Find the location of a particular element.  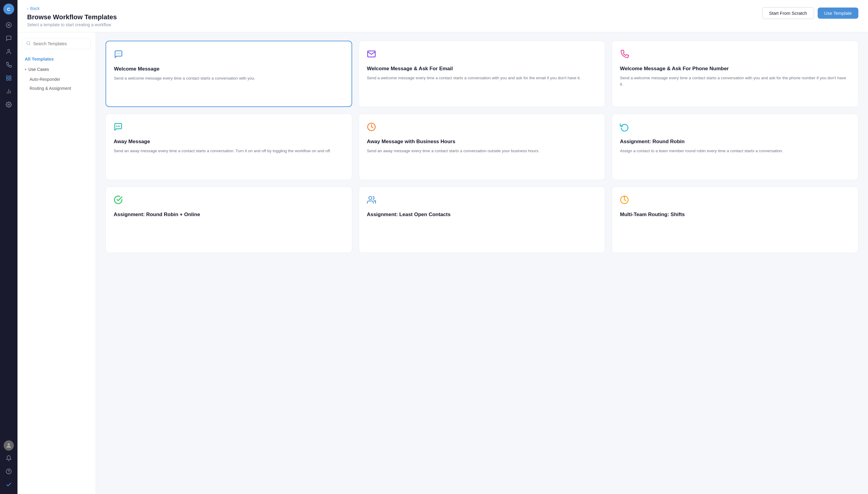

template-icon-welcome-message is located at coordinates (229, 55).